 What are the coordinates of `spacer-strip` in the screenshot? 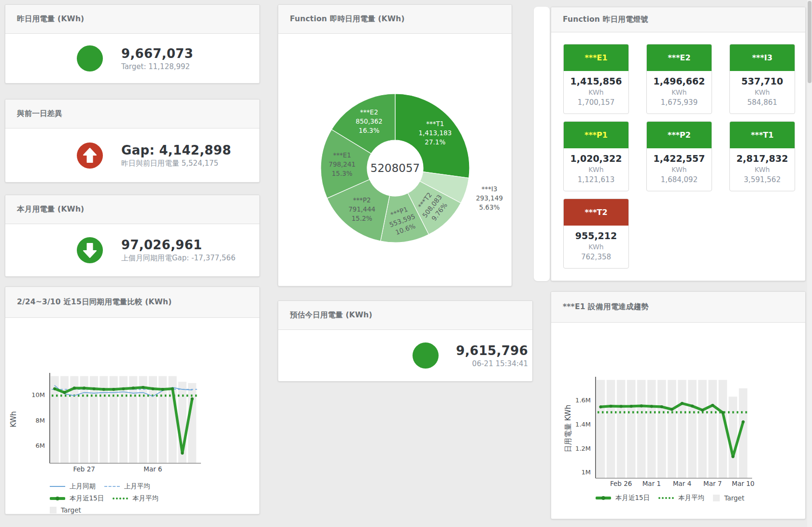 It's located at (542, 144).